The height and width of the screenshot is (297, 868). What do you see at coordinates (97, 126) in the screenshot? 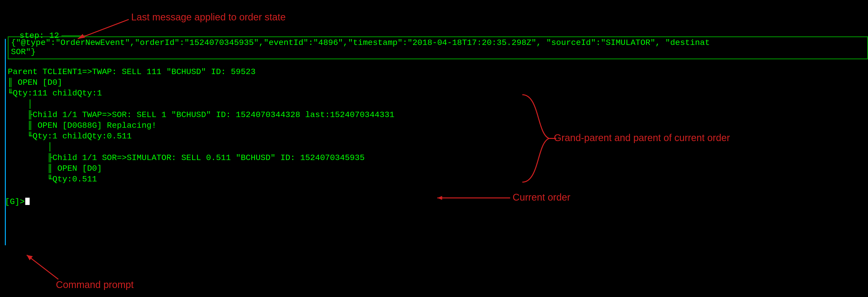
I see `child-status: OPEN [D0G88G] Replacing!` at bounding box center [97, 126].